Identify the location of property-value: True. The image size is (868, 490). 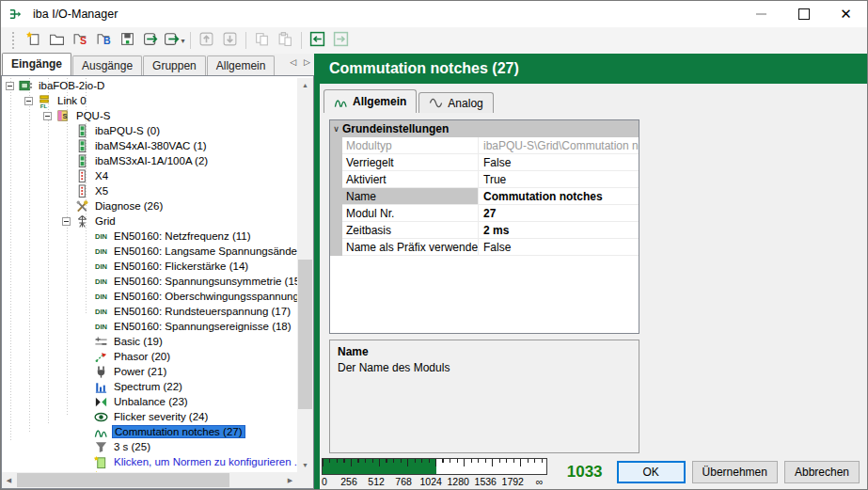
(559, 179).